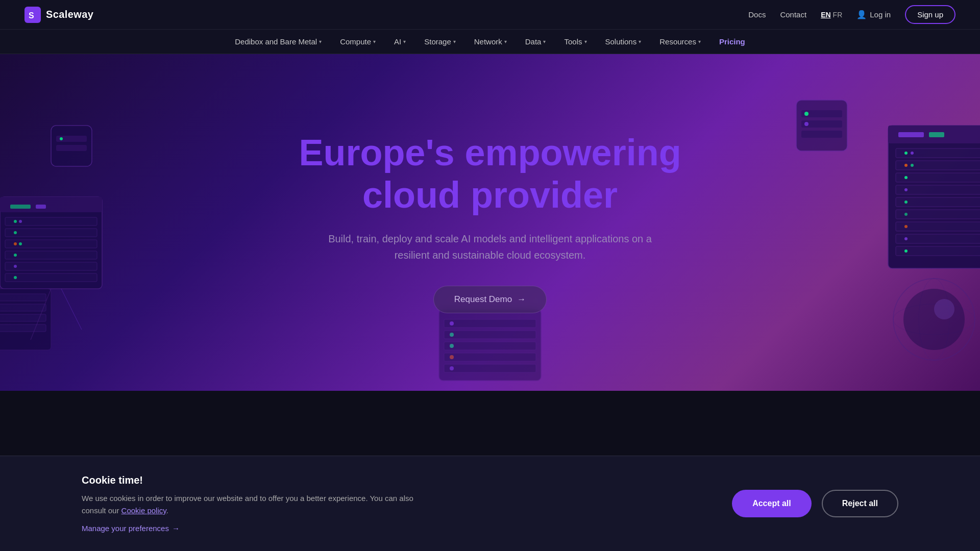 This screenshot has width=980, height=551. What do you see at coordinates (69, 14) in the screenshot?
I see `brand-name: Scaleway` at bounding box center [69, 14].